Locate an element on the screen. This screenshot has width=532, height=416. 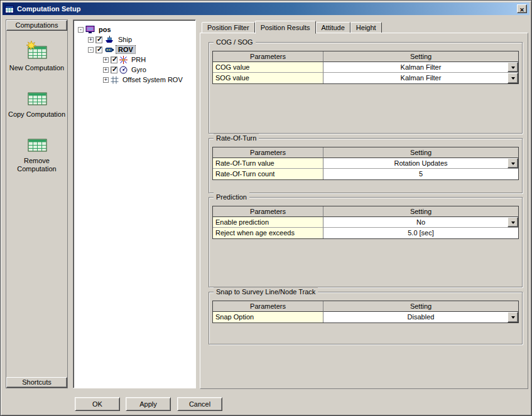
tree-item-ship: + Ship is located at coordinates (136, 40).